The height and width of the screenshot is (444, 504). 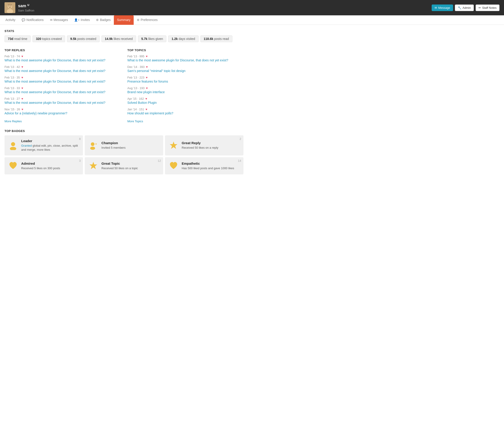 What do you see at coordinates (63, 99) in the screenshot?
I see `reply-meta: Feb '13 · 27 ♥` at bounding box center [63, 99].